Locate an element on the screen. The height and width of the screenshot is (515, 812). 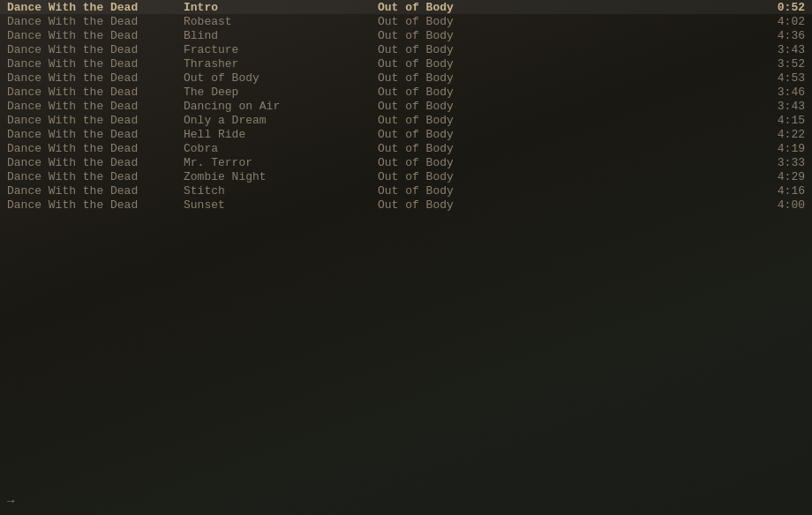
track-duration: 4:19 is located at coordinates (778, 148).